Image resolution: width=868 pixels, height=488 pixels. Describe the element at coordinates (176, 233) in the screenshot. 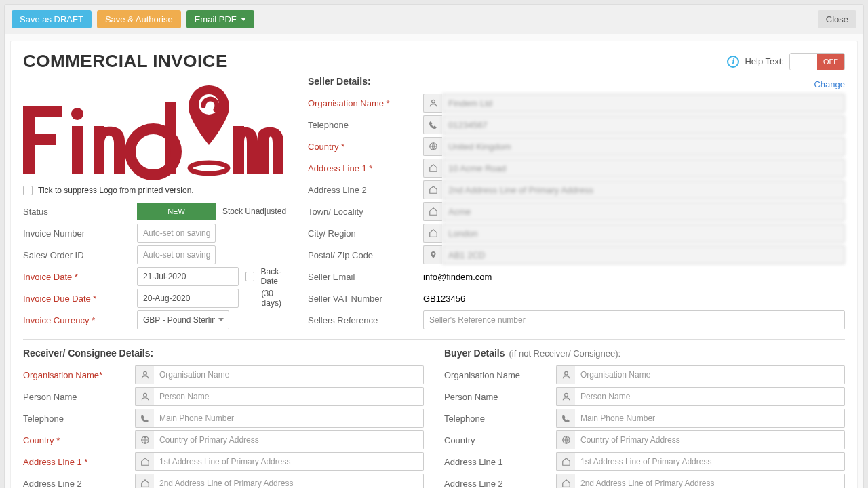

I see `invoice-number-input` at that location.